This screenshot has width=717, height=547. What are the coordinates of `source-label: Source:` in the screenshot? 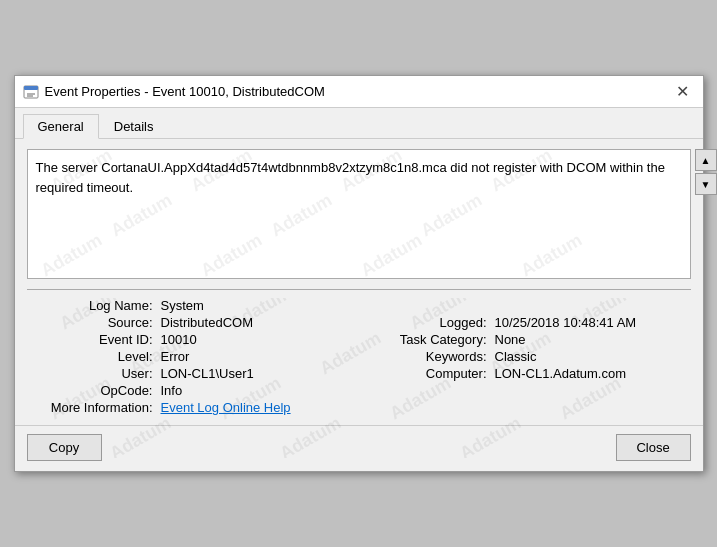 It's located at (92, 322).